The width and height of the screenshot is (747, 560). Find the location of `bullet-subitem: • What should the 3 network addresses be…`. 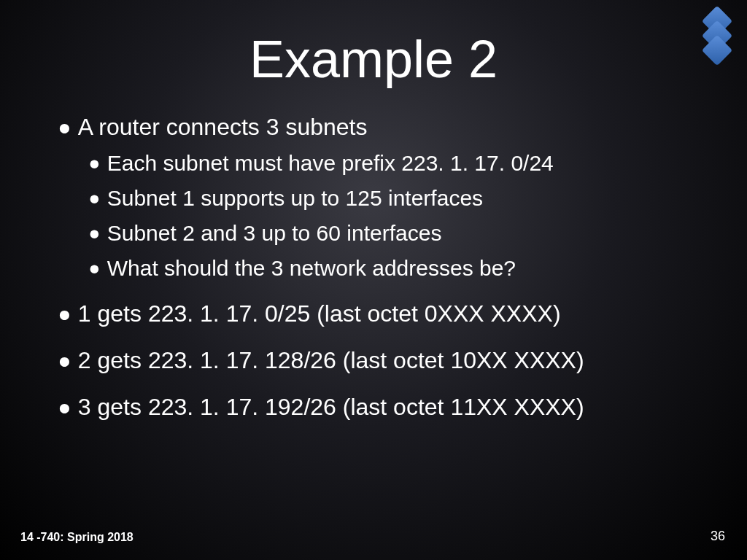

bullet-subitem: • What should the 3 network addresses be… is located at coordinates (396, 268).